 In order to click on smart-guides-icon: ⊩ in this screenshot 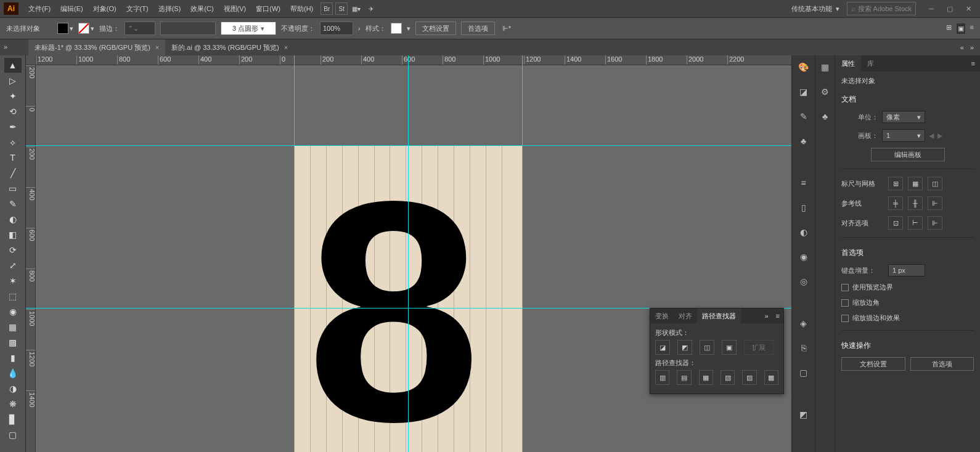, I will do `click(935, 203)`.